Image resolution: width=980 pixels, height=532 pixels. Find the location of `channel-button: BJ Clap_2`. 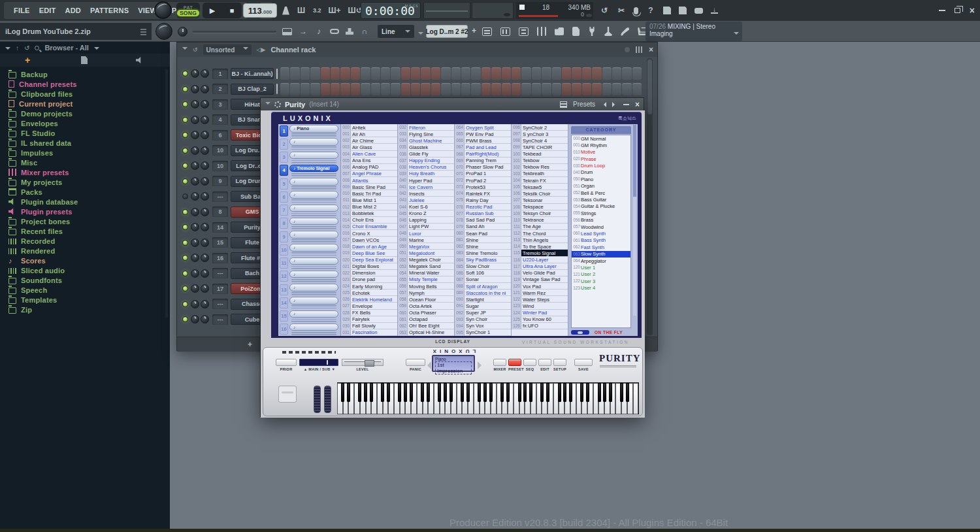

channel-button: BJ Clap_2 is located at coordinates (252, 89).